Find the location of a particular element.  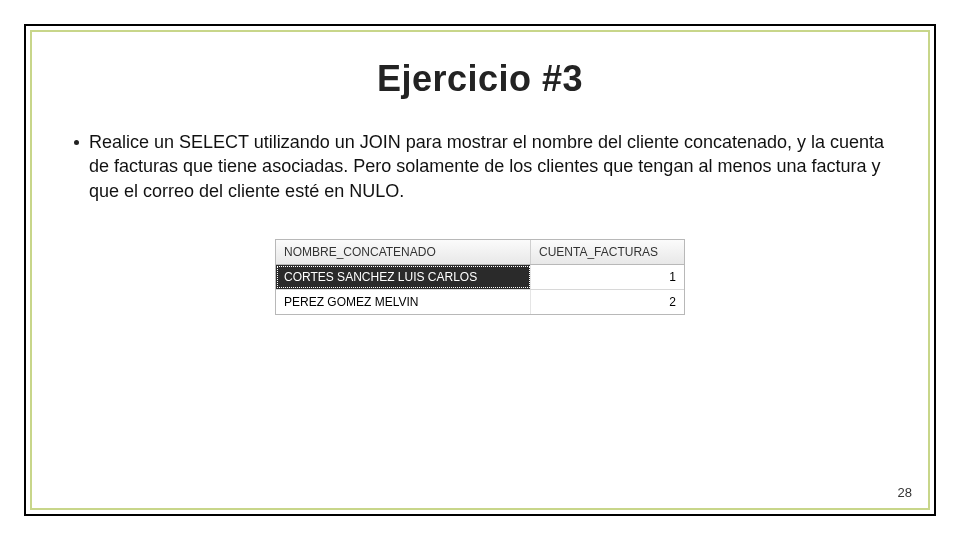

page-title: Ejercicio #3 is located at coordinates (480, 79).